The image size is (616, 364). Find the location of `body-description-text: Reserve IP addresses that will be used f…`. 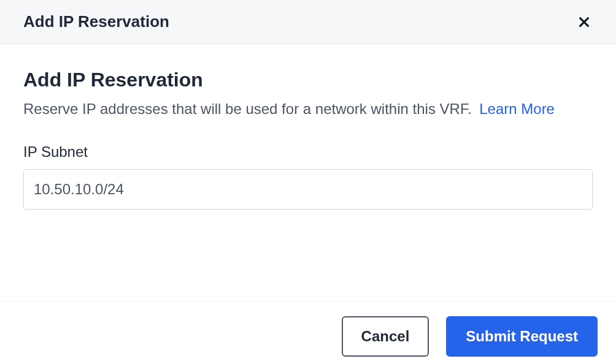

body-description-text: Reserve IP addresses that will be used f… is located at coordinates (248, 109).